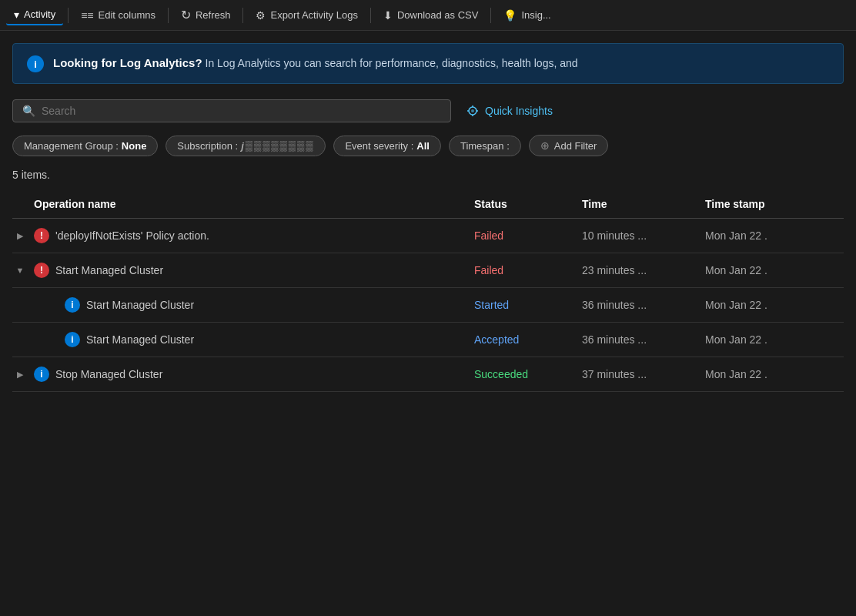 This screenshot has height=616, width=856. What do you see at coordinates (527, 15) in the screenshot?
I see `toolbar-insights: 💡 Insig...` at bounding box center [527, 15].